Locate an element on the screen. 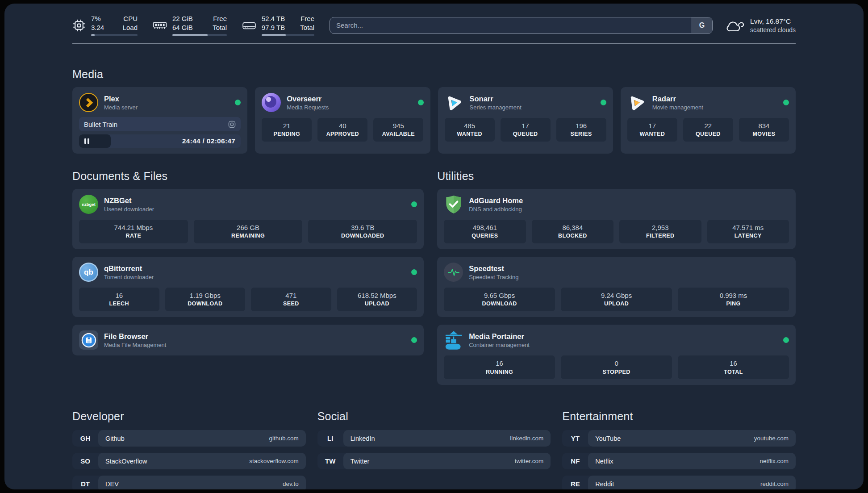 The height and width of the screenshot is (493, 868). weather-widget: Lviv, 16.87°C scattered clouds is located at coordinates (760, 25).